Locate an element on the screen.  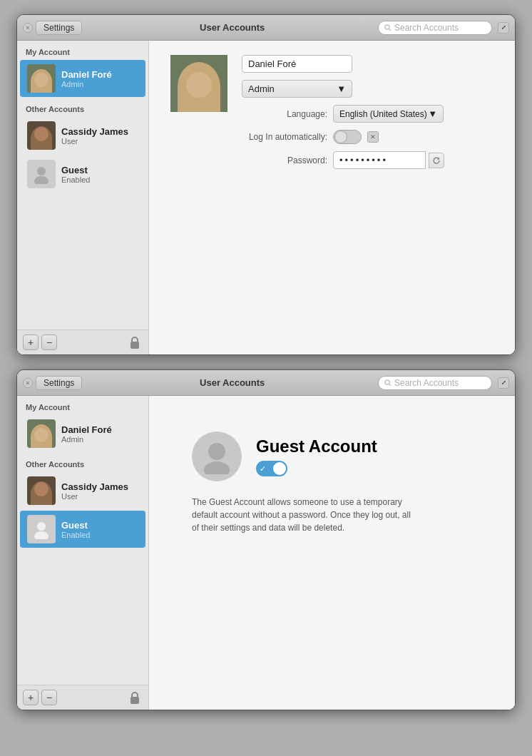
expand-button-2: ⤢ is located at coordinates (503, 383).